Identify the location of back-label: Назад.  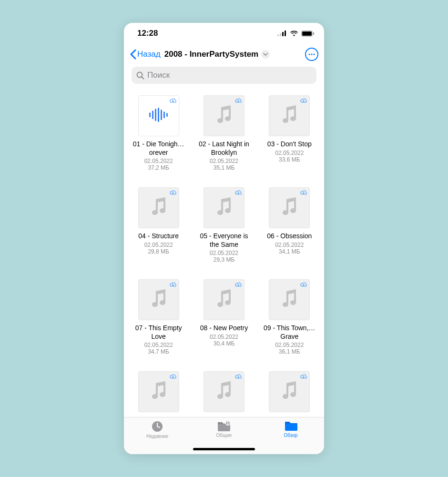
(149, 54).